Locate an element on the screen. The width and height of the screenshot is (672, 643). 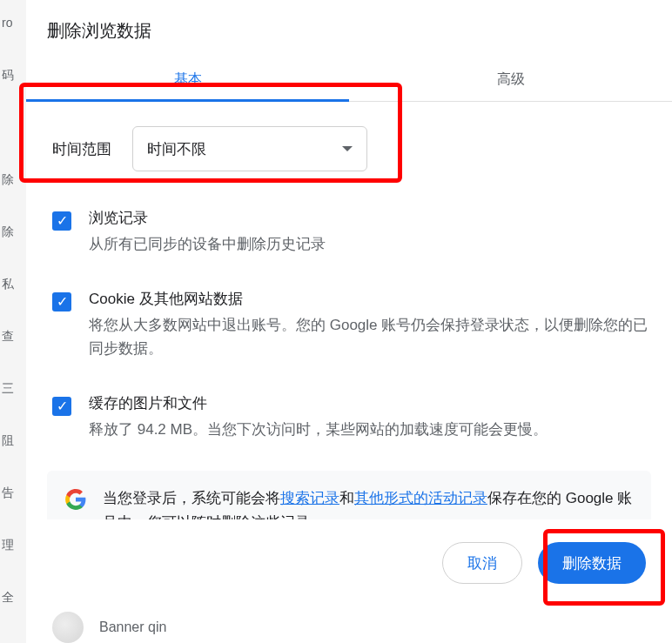
dialog-footer: 取消 删除数据 is located at coordinates (349, 563).